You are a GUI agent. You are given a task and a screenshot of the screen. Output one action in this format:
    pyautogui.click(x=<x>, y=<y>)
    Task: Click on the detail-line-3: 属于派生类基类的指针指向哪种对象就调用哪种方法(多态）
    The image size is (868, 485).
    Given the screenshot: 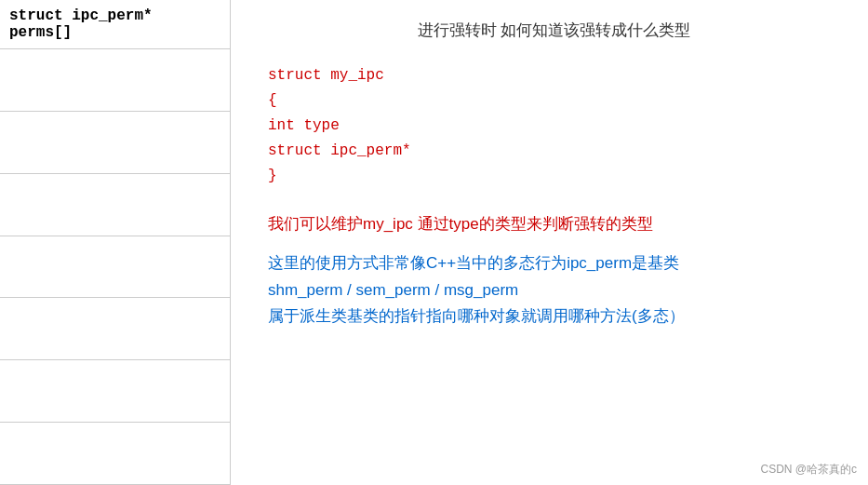 What is the action you would take?
    pyautogui.click(x=554, y=317)
    